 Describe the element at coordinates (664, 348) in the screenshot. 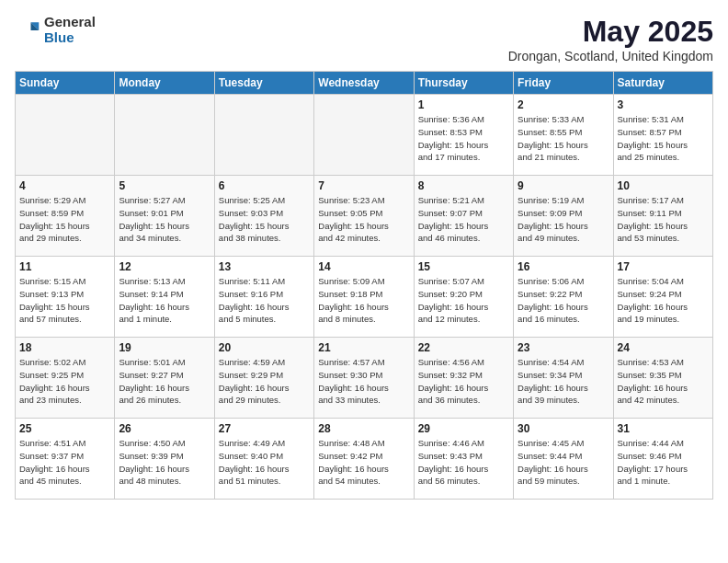

I see `day-number: 24` at that location.